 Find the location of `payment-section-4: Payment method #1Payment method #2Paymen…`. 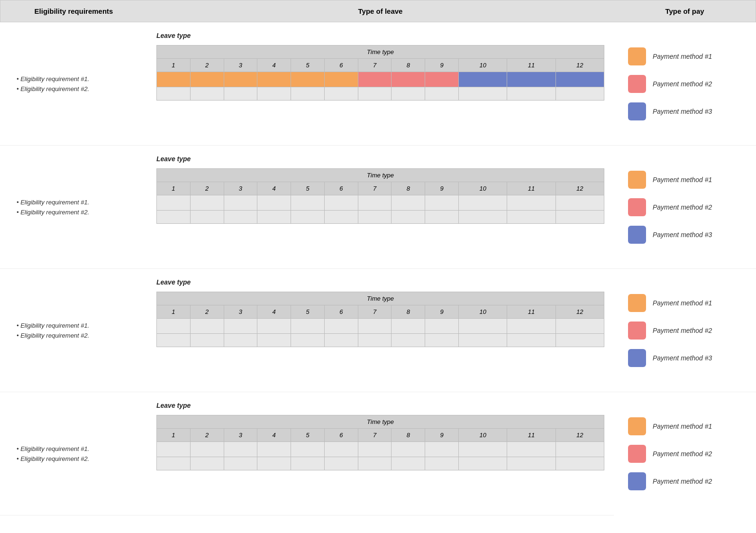

payment-section-4: Payment method #1Payment method #2Paymen… is located at coordinates (685, 454).